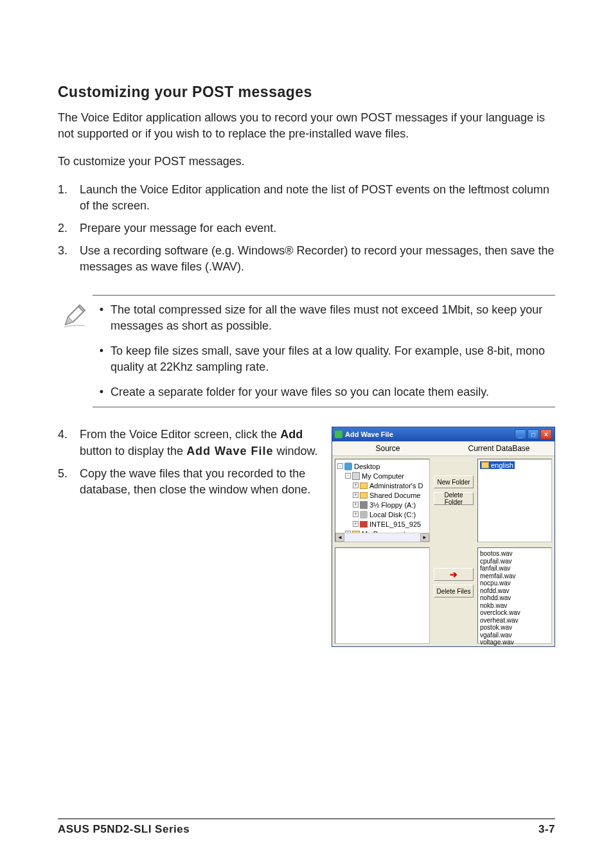  I want to click on footer-right: 3-7, so click(547, 829).